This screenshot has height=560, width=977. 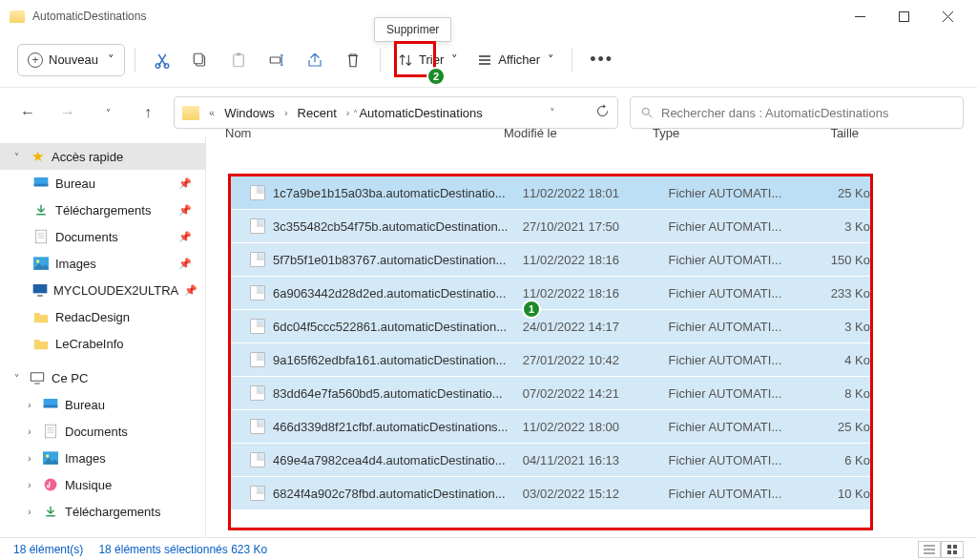 What do you see at coordinates (551, 326) in the screenshot?
I see `table-row: 6dc04f5ccc522861.automaticDestination...…` at bounding box center [551, 326].